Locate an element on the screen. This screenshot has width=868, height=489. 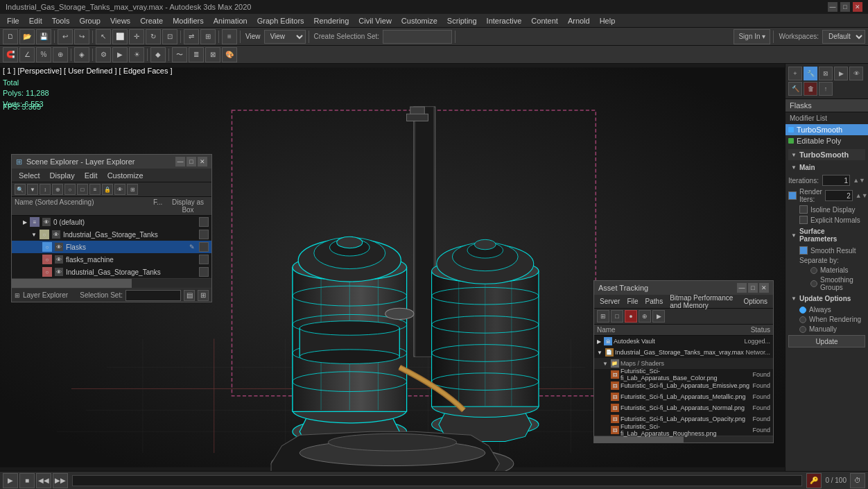
dope-sheet: ≣ is located at coordinates (196, 55).